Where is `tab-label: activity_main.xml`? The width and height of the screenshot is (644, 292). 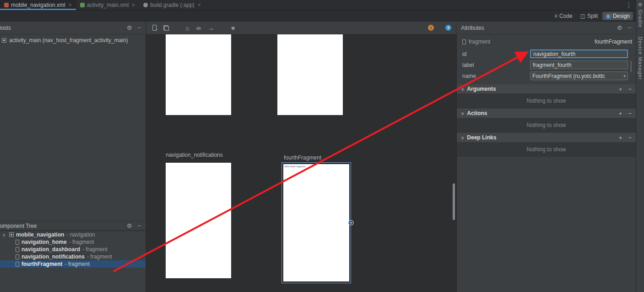
tab-label: activity_main.xml is located at coordinates (108, 5).